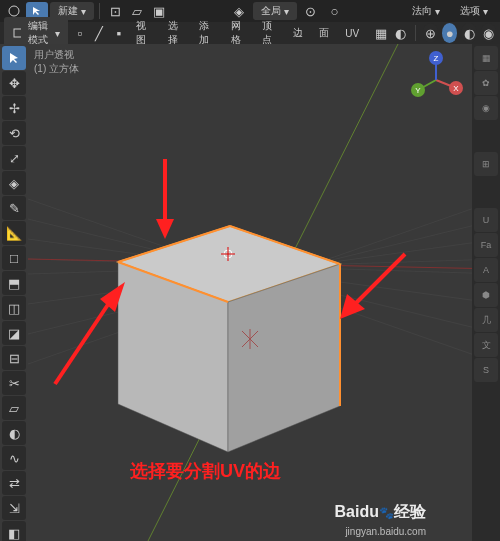 The height and width of the screenshot is (541, 500). What do you see at coordinates (271, 11) in the screenshot?
I see `orientation-label: 全局` at bounding box center [271, 11].